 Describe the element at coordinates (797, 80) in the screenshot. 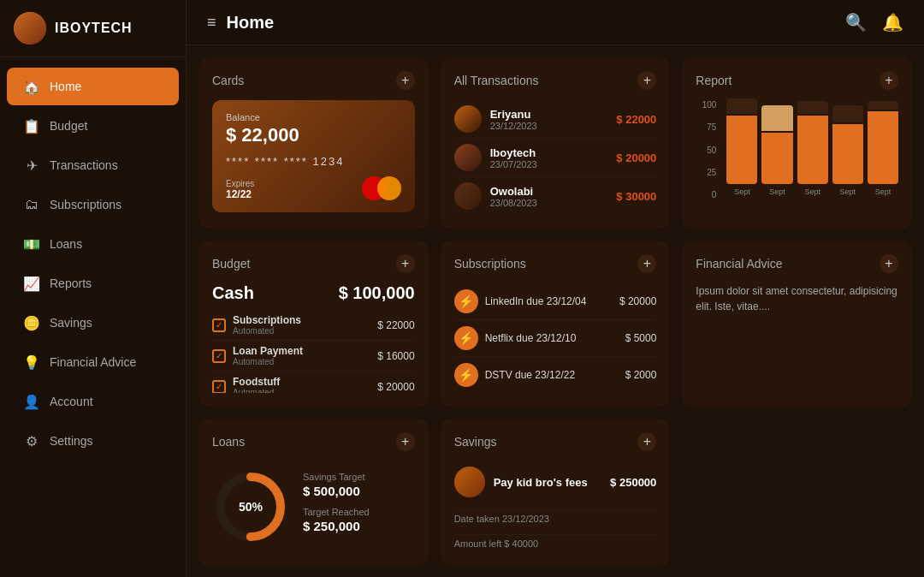

I see `report-header: Report +` at that location.